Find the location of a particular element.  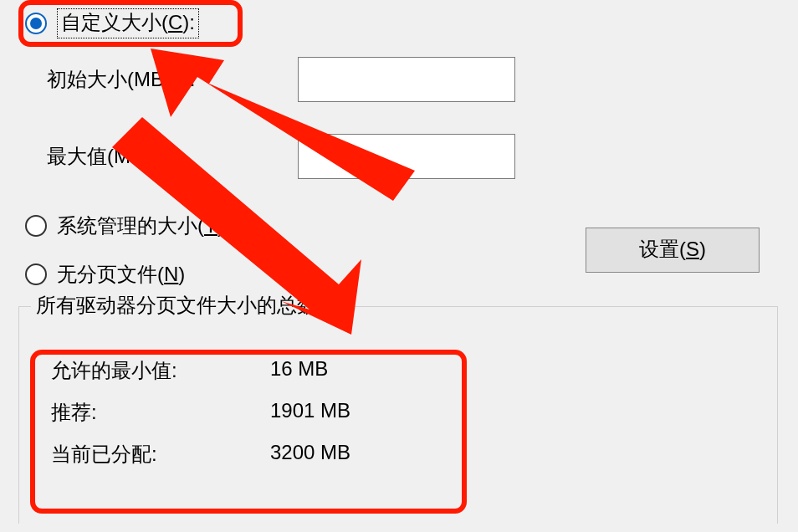

row-current: 当前已分配: 3200 MB is located at coordinates (414, 454).